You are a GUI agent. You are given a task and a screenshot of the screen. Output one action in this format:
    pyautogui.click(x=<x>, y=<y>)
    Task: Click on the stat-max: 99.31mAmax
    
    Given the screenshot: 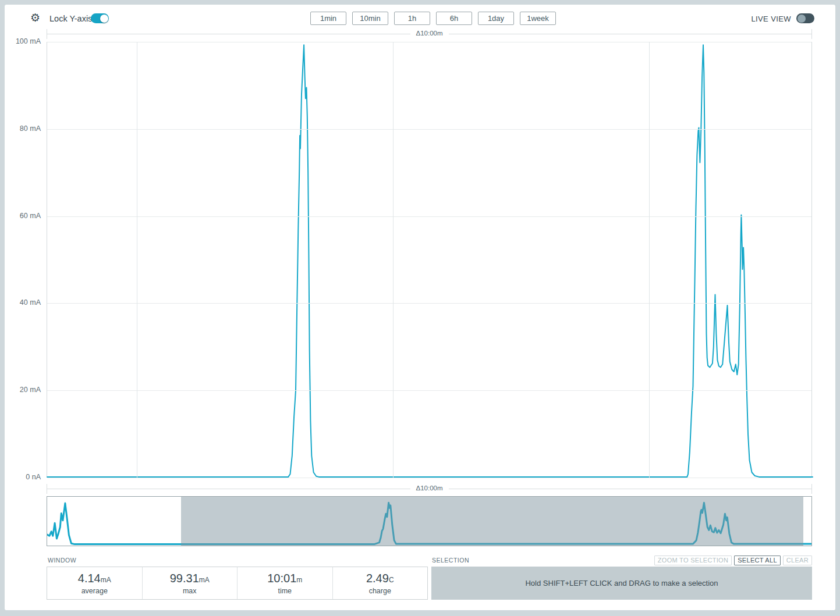 What is the action you would take?
    pyautogui.click(x=190, y=583)
    